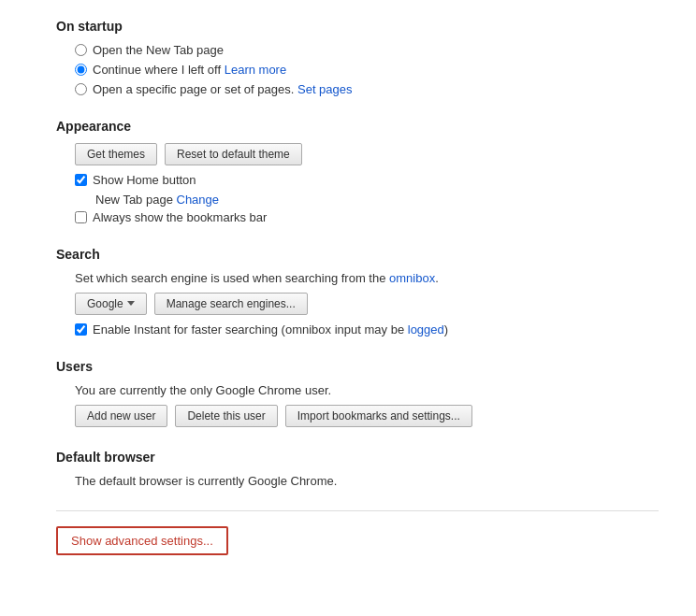  I want to click on users-description: You are currently the only Google Chrome…, so click(367, 391).